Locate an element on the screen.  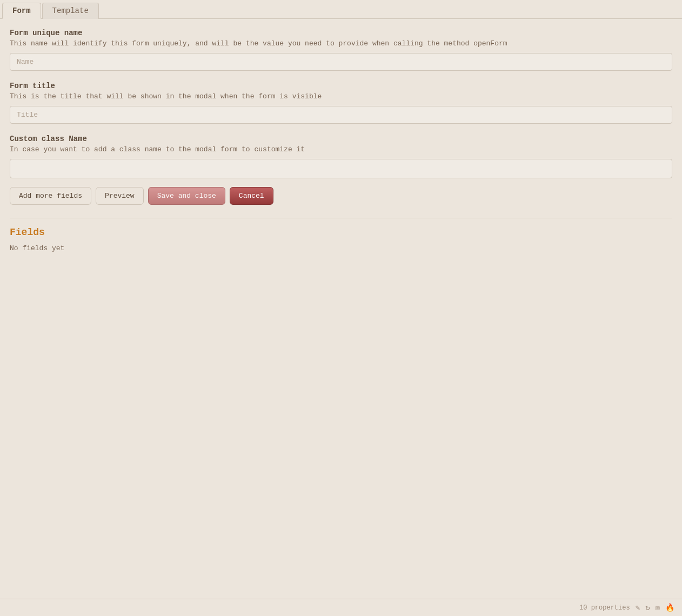
custom-class-input is located at coordinates (341, 169).